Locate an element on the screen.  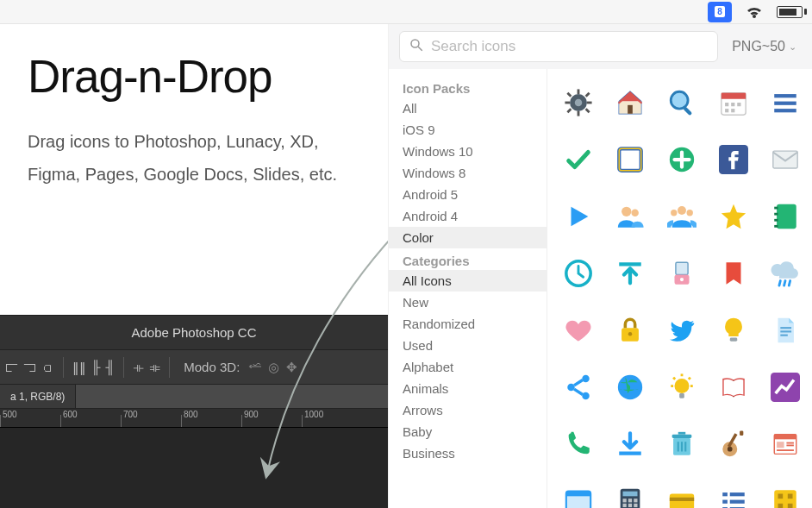
battery-icon is located at coordinates (791, 12).